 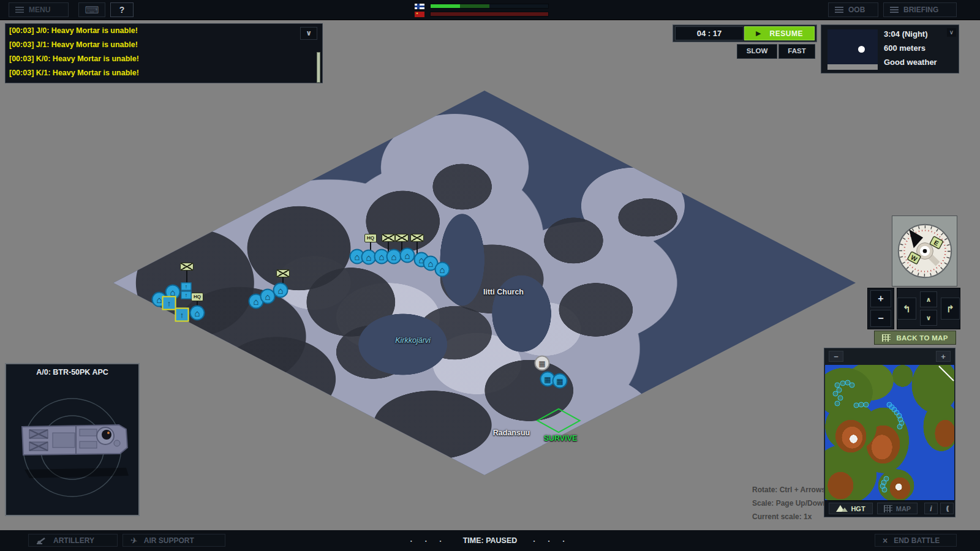 What do you see at coordinates (484, 6) in the screenshot?
I see `finland-row` at bounding box center [484, 6].